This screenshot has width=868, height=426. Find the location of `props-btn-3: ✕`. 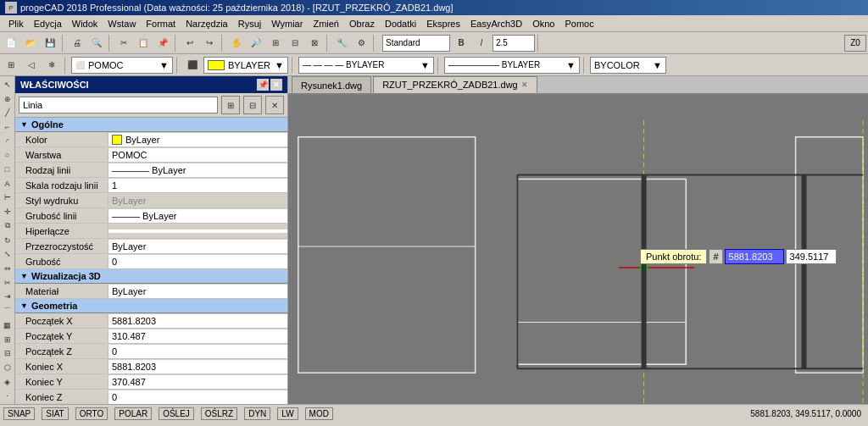

props-btn-3: ✕ is located at coordinates (275, 105).